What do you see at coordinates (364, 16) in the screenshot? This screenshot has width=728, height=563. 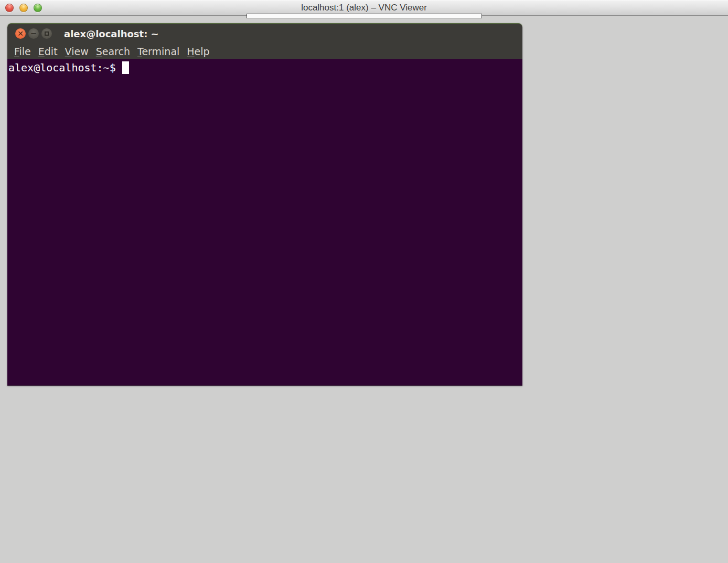 I see `vnc-toolbar-handle` at bounding box center [364, 16].